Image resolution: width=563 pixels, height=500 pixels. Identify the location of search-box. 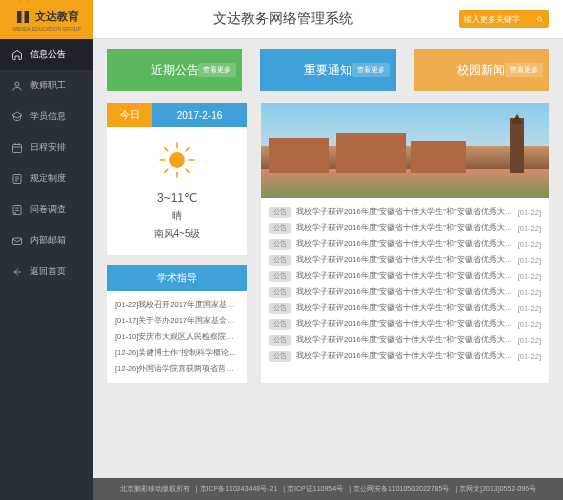
(504, 19).